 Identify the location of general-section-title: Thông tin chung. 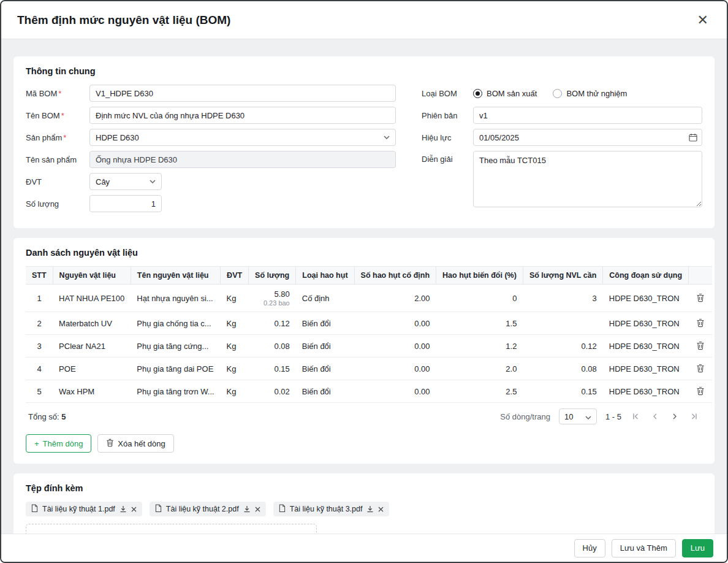
(364, 71).